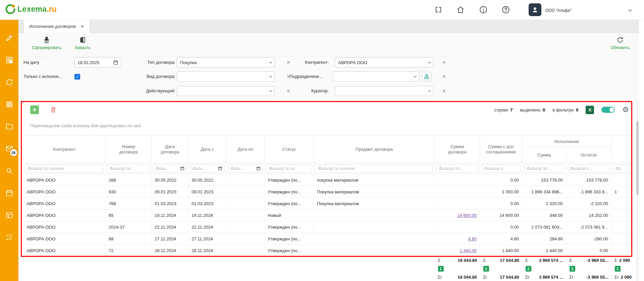 The height and width of the screenshot is (281, 644). Describe the element at coordinates (457, 169) in the screenshot. I see `filter-contract-sum-input` at that location.